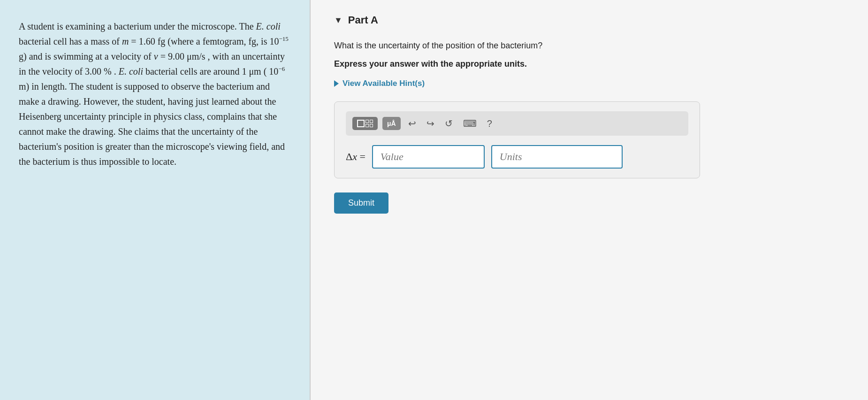 The image size is (868, 400). What do you see at coordinates (490, 124) in the screenshot?
I see `help-button: ?` at bounding box center [490, 124].